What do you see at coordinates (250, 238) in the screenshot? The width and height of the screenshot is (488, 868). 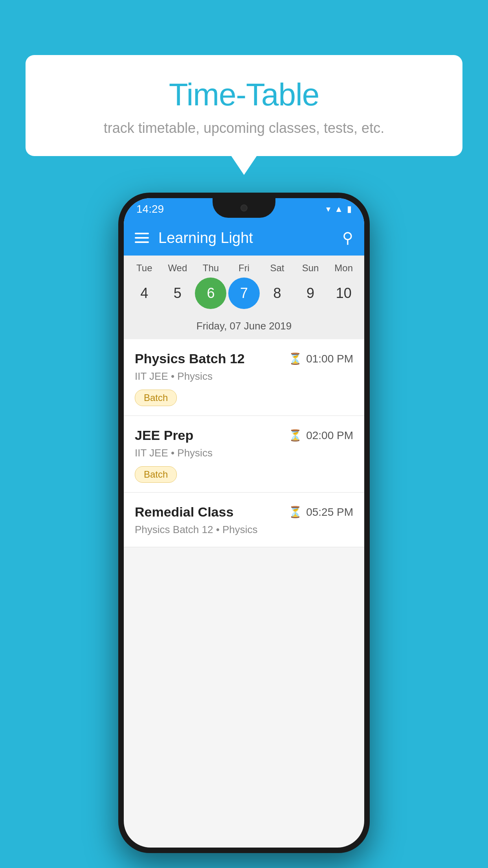 I see `app-title: Learning Light` at bounding box center [250, 238].